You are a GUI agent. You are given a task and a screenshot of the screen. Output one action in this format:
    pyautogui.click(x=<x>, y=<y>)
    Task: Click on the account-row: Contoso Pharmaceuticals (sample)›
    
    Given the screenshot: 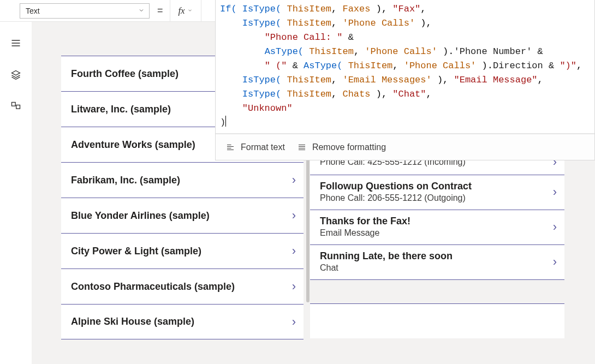 What is the action you would take?
    pyautogui.click(x=182, y=286)
    